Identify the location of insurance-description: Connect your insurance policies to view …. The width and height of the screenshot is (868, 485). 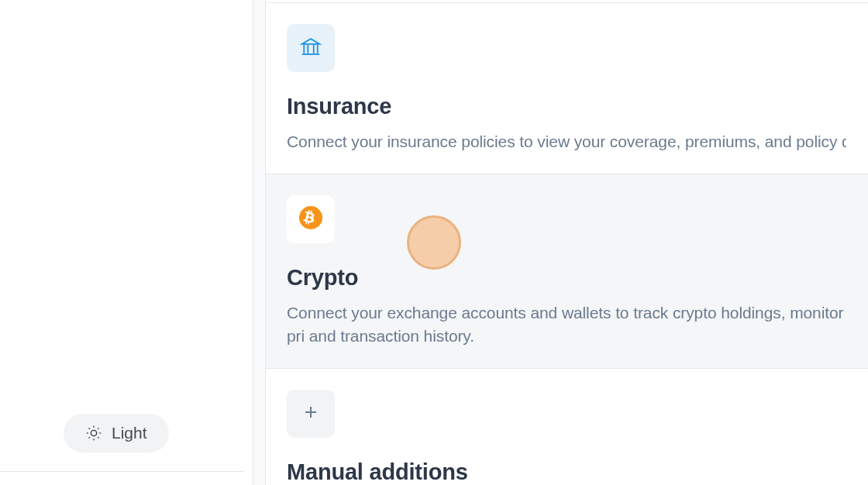
(567, 141).